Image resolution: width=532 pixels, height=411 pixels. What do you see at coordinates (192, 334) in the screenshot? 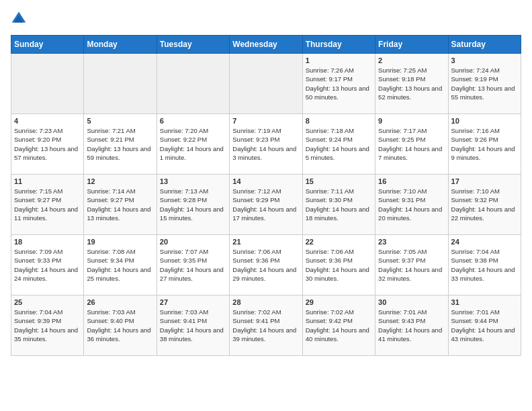
I see `daylight-text: Daylight: 14 hours and 38 minutes.` at bounding box center [192, 334].